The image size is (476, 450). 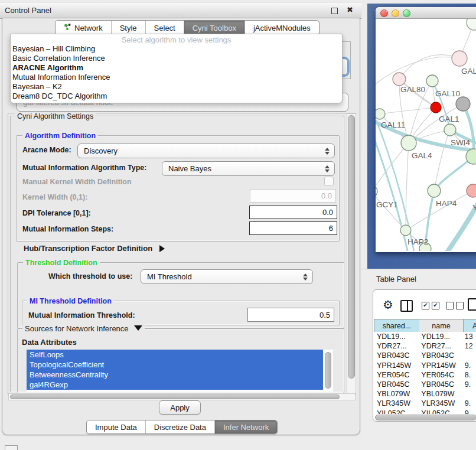 I want to click on settings-horizontal-scrollbar, so click(x=182, y=397).